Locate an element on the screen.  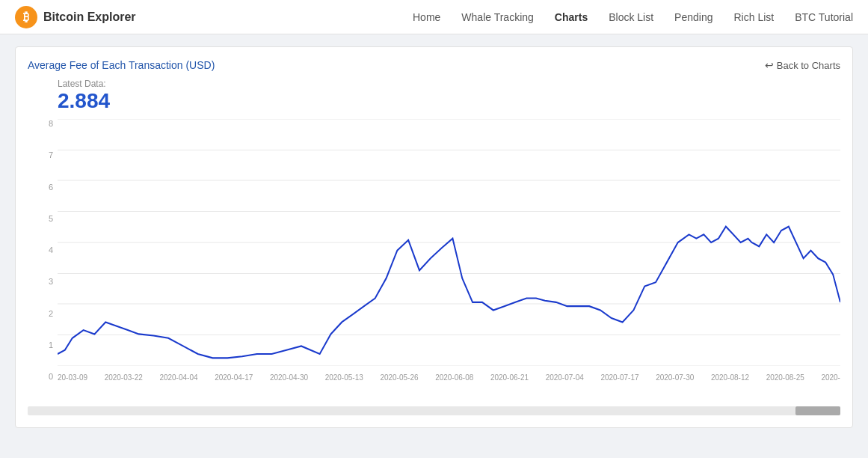
x-label-13: 2020-08-25 is located at coordinates (785, 381).